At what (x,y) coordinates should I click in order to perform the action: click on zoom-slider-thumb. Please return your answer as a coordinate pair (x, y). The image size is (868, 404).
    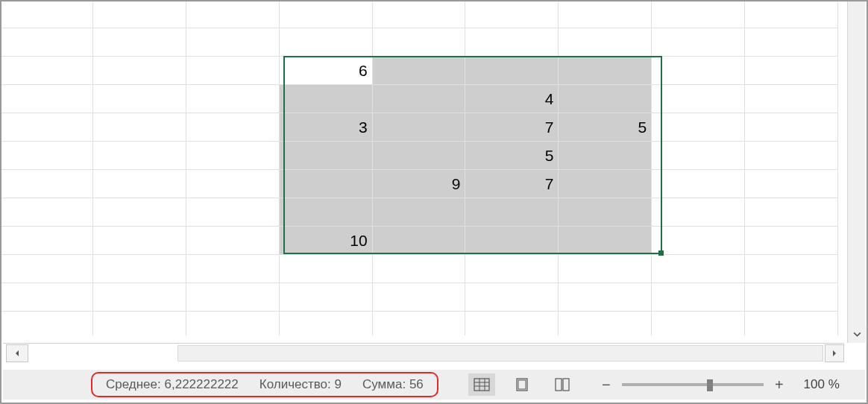
    Looking at the image, I should click on (710, 385).